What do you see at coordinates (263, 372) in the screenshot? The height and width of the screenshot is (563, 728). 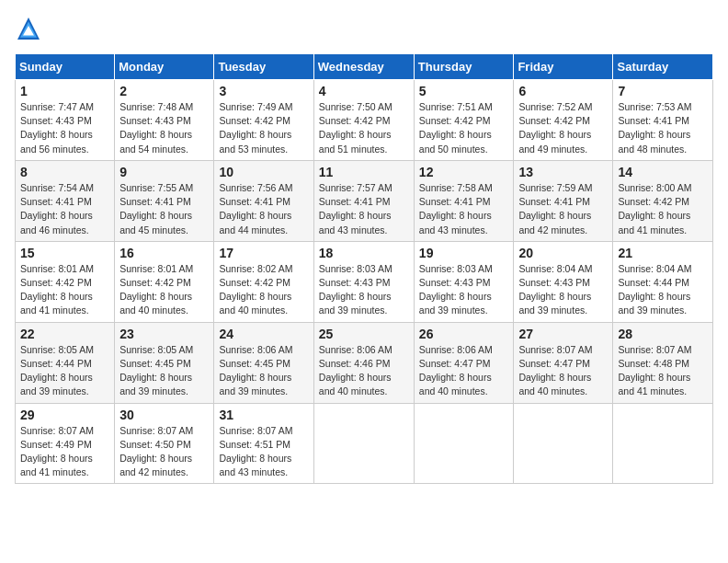 I see `day-info: Sunrise: 8:06 AMSunset: 4:45 PMDaylight:…` at bounding box center [263, 372].